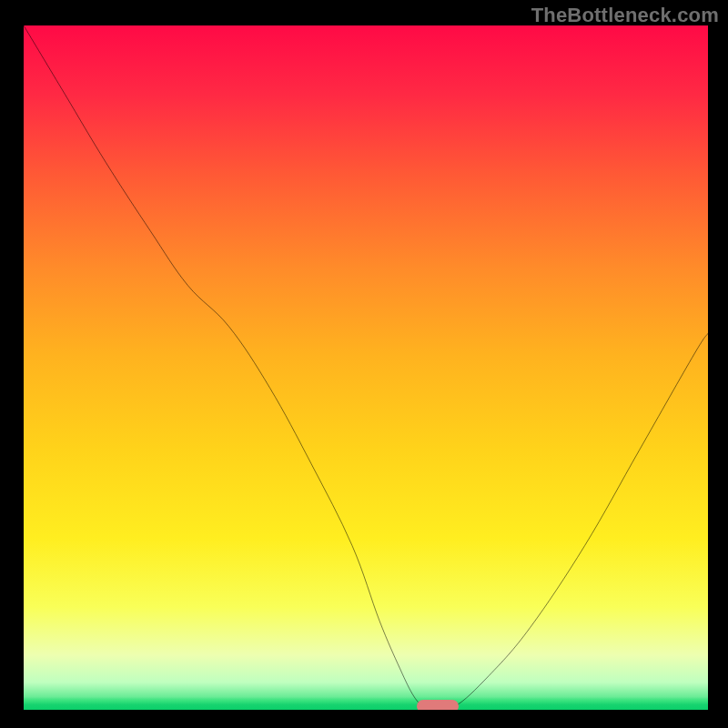 This screenshot has width=728, height=728. Describe the element at coordinates (438, 704) in the screenshot. I see `optimal-marker` at that location.